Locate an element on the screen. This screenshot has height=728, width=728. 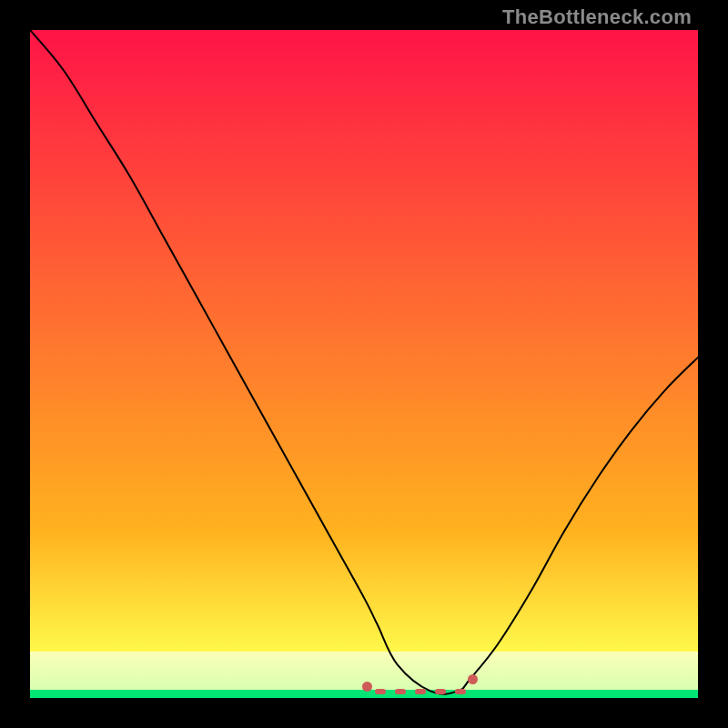
band-good-low is located at coordinates (364, 672).